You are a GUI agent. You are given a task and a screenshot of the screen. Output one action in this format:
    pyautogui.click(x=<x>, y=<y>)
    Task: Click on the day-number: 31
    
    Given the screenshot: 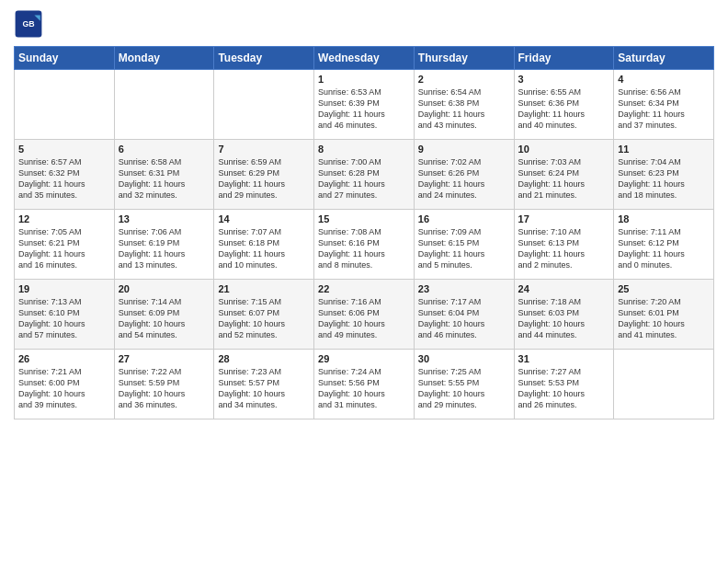 What is the action you would take?
    pyautogui.click(x=564, y=359)
    